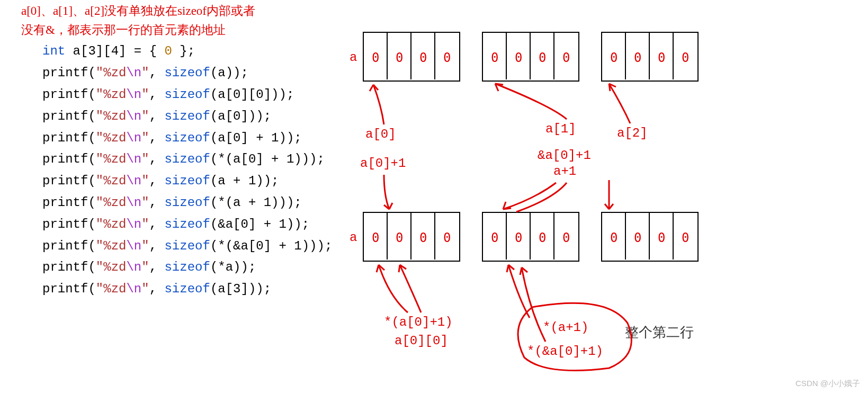 The height and width of the screenshot is (393, 868). What do you see at coordinates (632, 133) in the screenshot?
I see `label-a2: a[2]` at bounding box center [632, 133].